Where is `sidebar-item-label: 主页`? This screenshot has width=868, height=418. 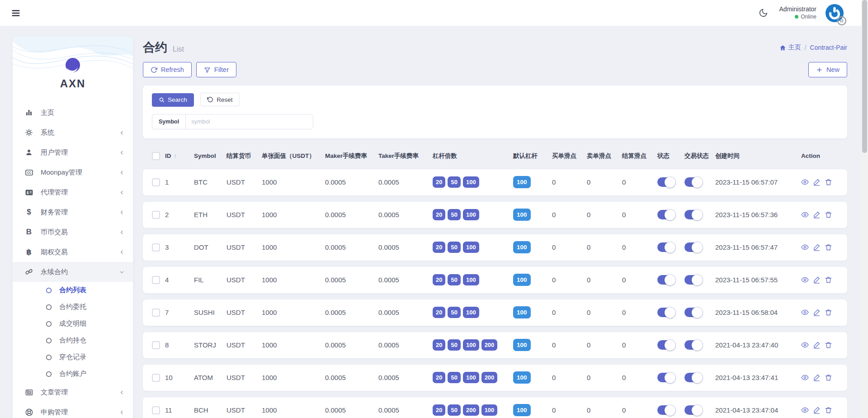 sidebar-item-label: 主页 is located at coordinates (83, 113).